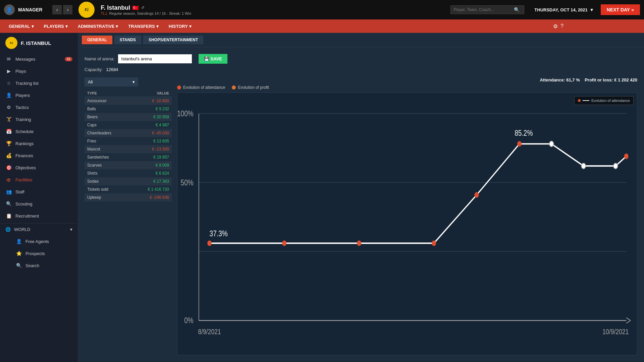 This screenshot has width=644, height=362. I want to click on sidebar-item-prospects: ⭐ Prospects, so click(39, 253).